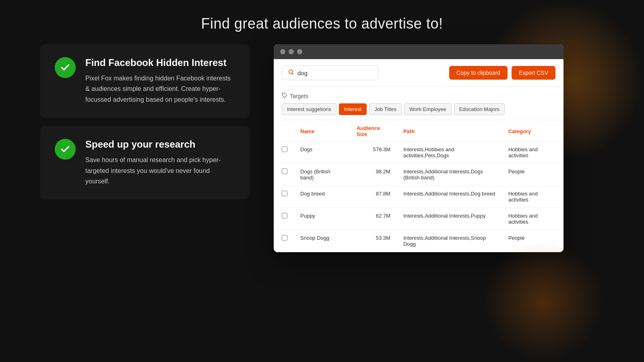 Image resolution: width=644 pixels, height=362 pixels. Describe the element at coordinates (534, 73) in the screenshot. I see `export-csv-button: Export CSV` at that location.